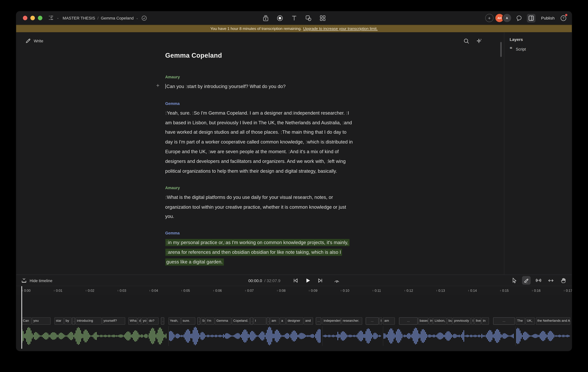 This screenshot has width=588, height=372. Describe the element at coordinates (295, 281) in the screenshot. I see `skip-back-icon` at that location.